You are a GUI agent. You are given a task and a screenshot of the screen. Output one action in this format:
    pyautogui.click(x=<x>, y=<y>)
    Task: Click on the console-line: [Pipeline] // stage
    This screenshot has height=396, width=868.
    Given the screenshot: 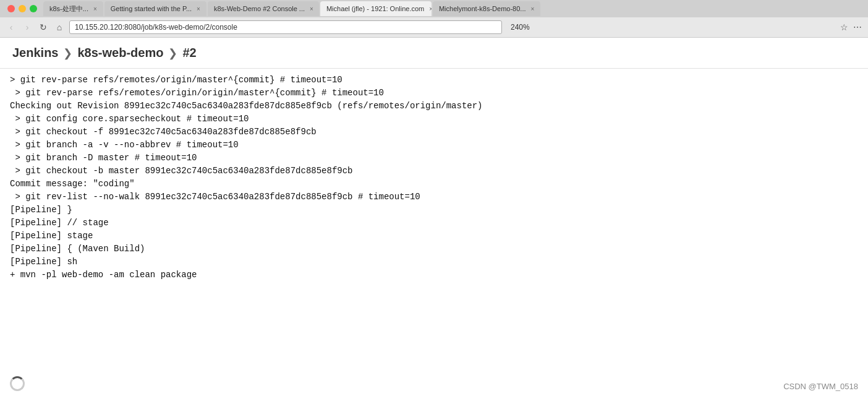 What is the action you would take?
    pyautogui.click(x=434, y=223)
    